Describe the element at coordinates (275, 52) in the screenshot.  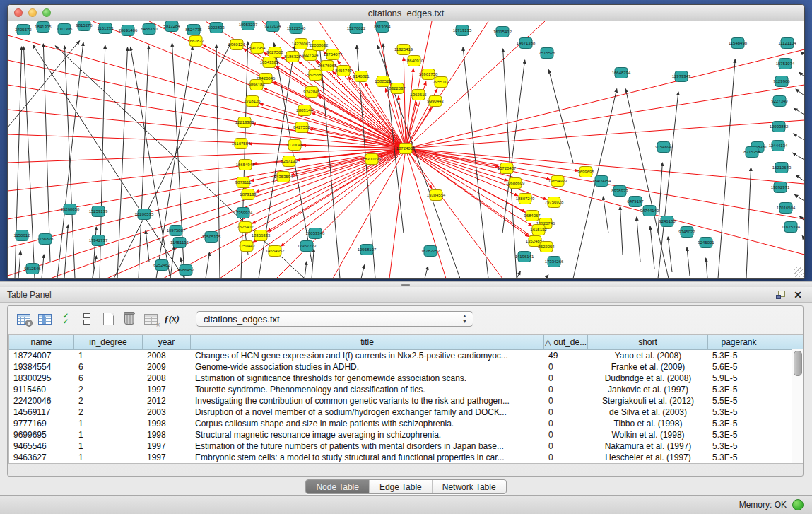
I see `graph-node-9627508: 9627508` at that location.